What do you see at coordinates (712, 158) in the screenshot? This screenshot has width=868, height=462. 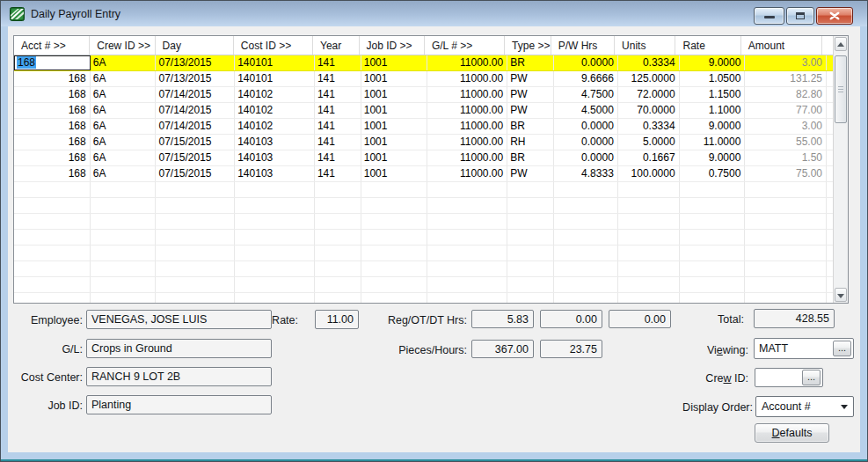 I see `grid-cell: 9.0000` at bounding box center [712, 158].